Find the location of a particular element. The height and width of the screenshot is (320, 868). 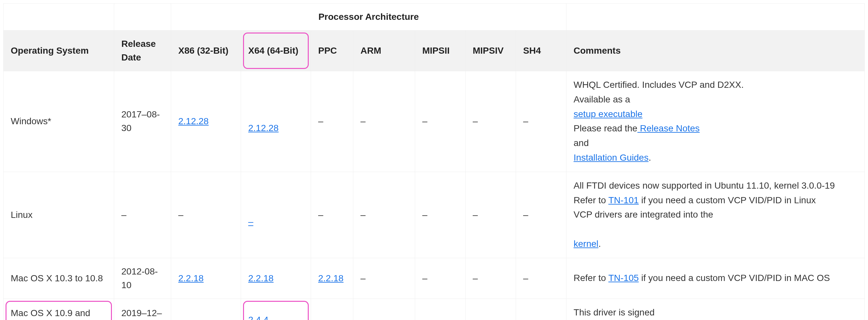

cell-os: Windows* is located at coordinates (59, 122).